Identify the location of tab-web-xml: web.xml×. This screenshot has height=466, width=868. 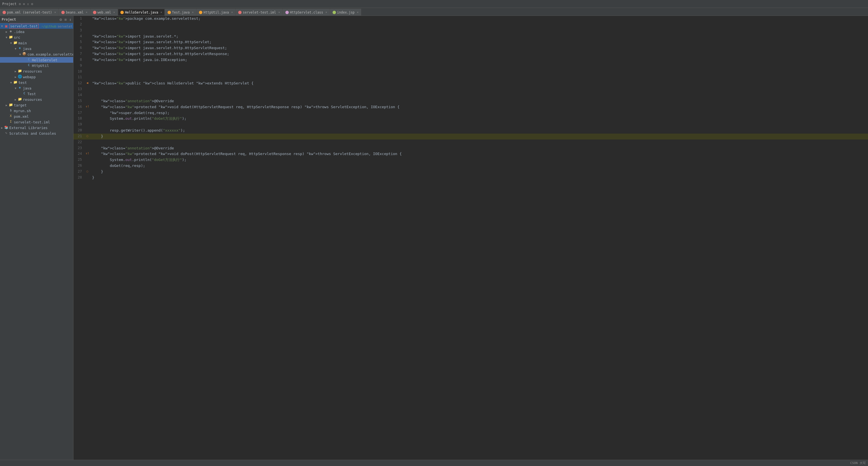
(104, 12).